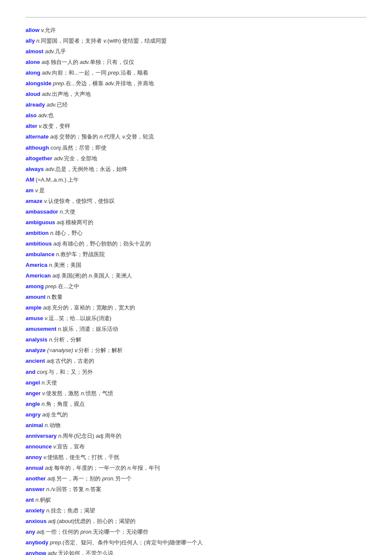  Describe the element at coordinates (107, 244) in the screenshot. I see `entry-definition: 有雄心的，野心勃勃的；劲头十足的` at that location.